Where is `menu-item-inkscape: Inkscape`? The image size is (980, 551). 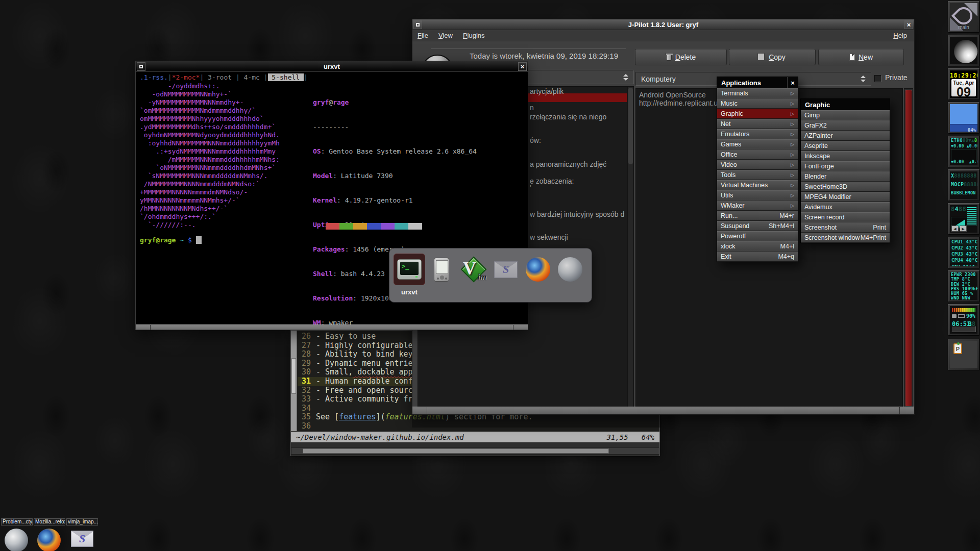 menu-item-inkscape: Inkscape is located at coordinates (845, 156).